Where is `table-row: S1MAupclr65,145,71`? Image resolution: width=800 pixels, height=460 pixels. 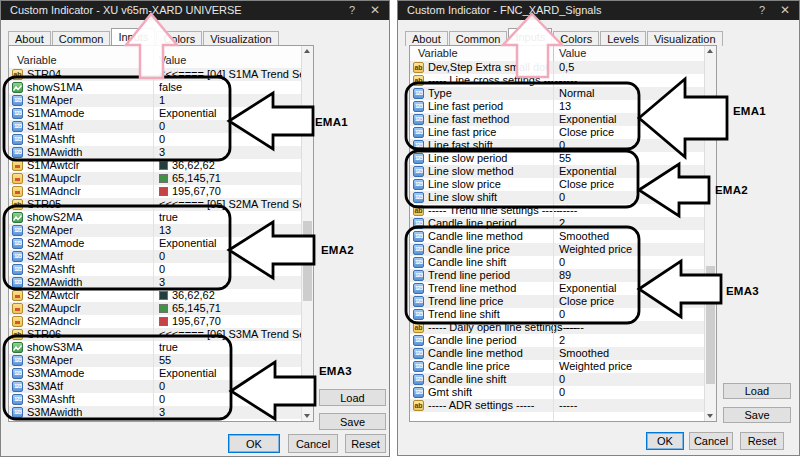
table-row: S1MAupclr65,145,71 is located at coordinates (155, 178).